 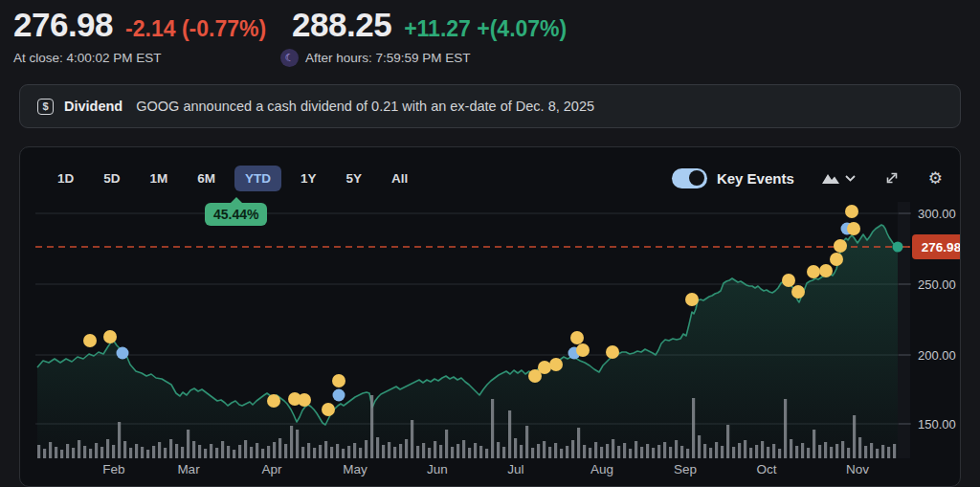 What do you see at coordinates (898, 247) in the screenshot?
I see `last-price-dot` at bounding box center [898, 247].